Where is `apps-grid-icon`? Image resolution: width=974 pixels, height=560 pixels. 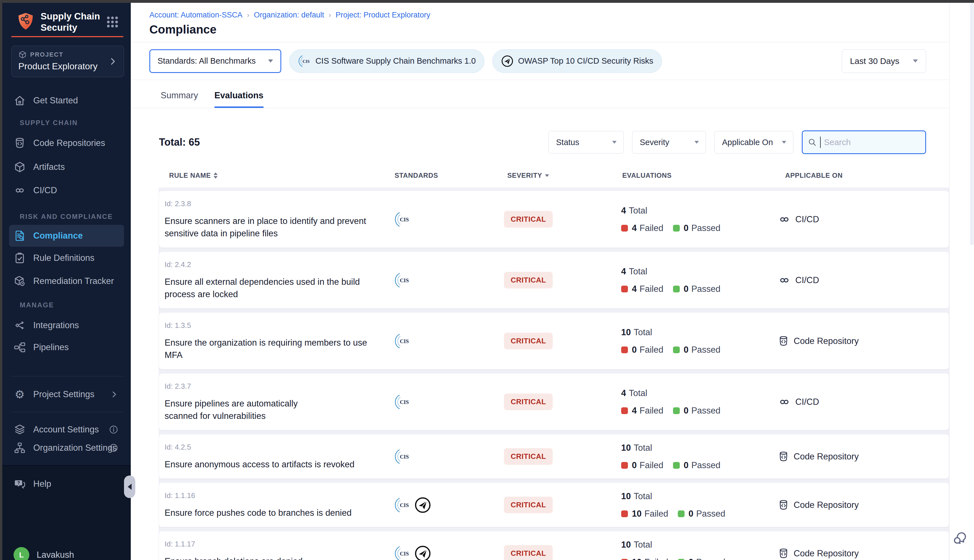
apps-grid-icon is located at coordinates (112, 22).